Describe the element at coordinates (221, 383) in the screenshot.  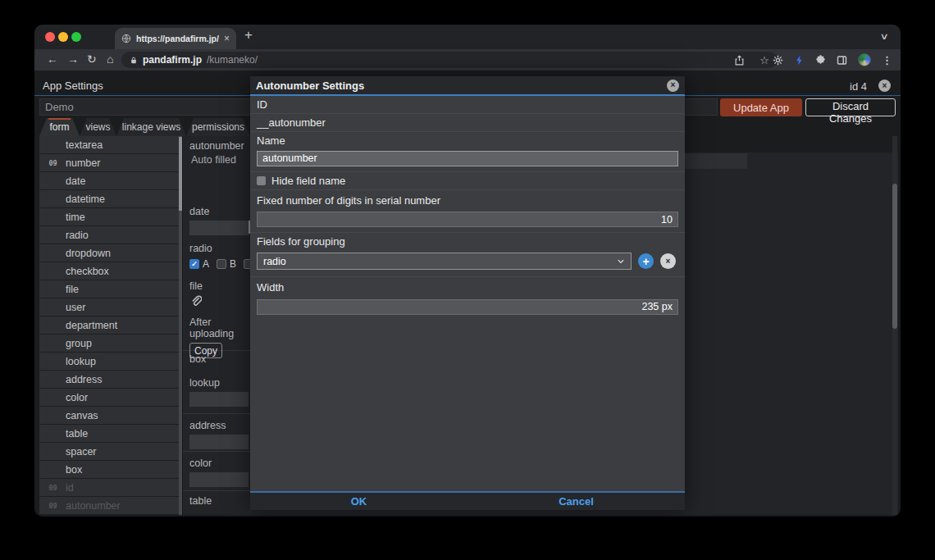
I see `preview-field-label: lookup` at that location.